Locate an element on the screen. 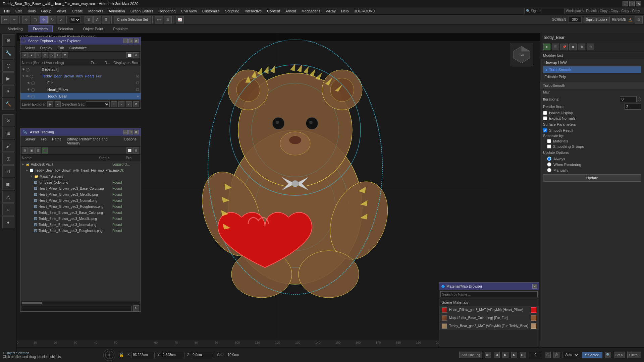 The height and width of the screenshot is (362, 644). menu-file: File is located at coordinates (7, 11).